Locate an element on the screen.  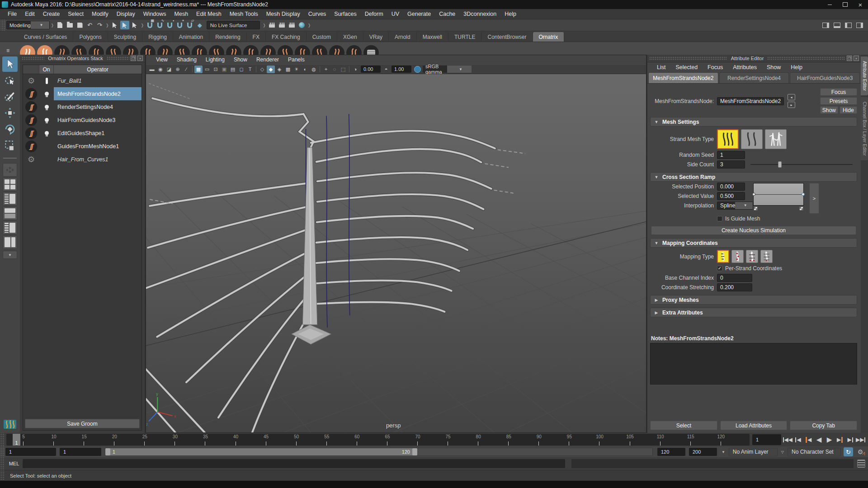
shelf-tab: Arnold is located at coordinates (403, 37).